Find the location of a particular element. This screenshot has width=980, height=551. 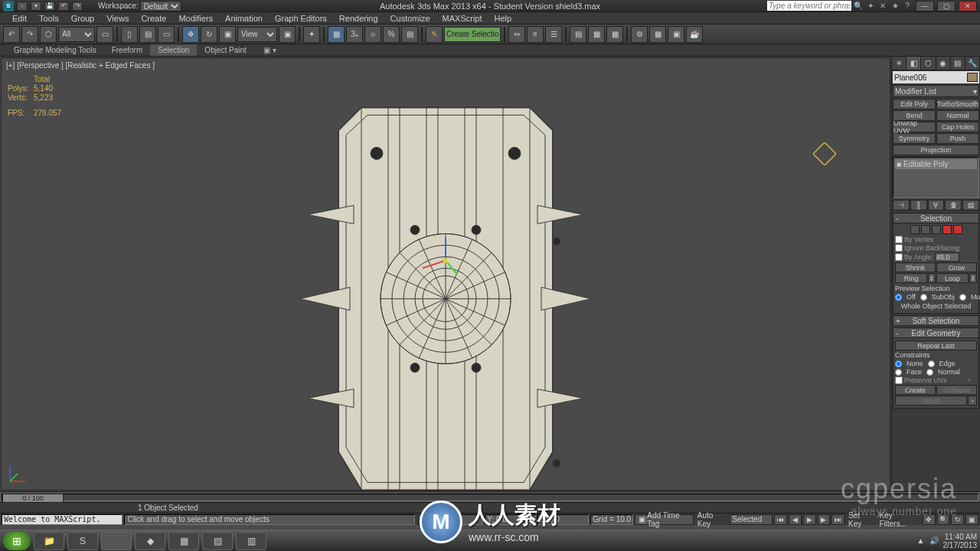

hierarchy-tab-icon: ⬡ is located at coordinates (928, 63).